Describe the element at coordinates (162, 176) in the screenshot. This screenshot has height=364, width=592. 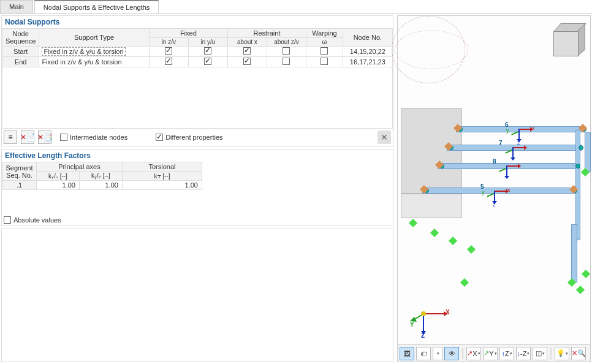
I see `col-kt: kᴛ [--]` at that location.